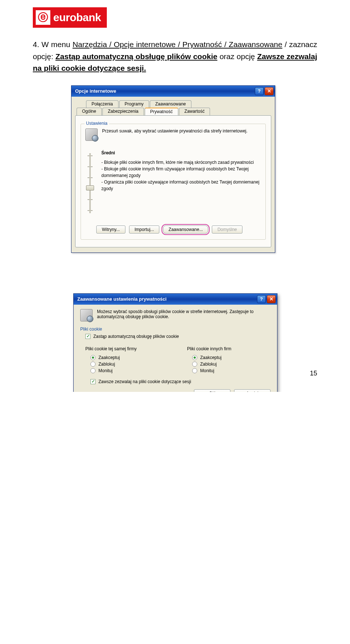  I want to click on tab-general: Ogólne, so click(89, 112).